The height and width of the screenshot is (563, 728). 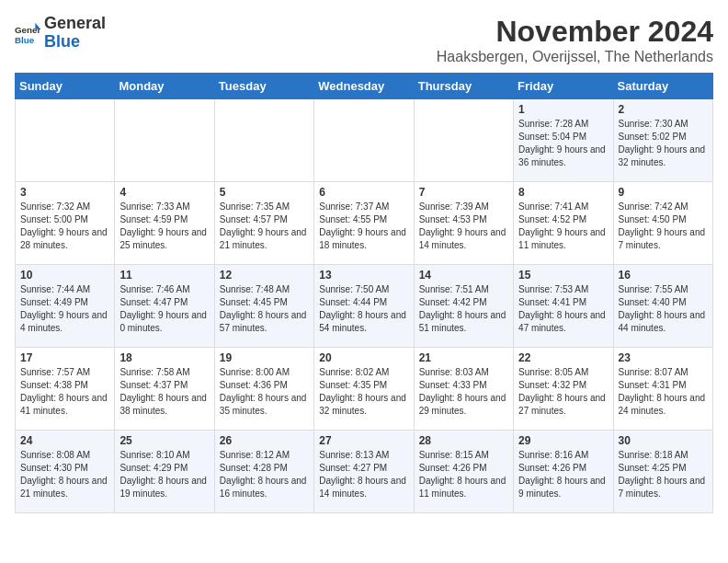 What do you see at coordinates (165, 306) in the screenshot?
I see `calendar-cell: 11Sunrise: 7:46 AM Sunset: 4:47 PM Dayli…` at bounding box center [165, 306].